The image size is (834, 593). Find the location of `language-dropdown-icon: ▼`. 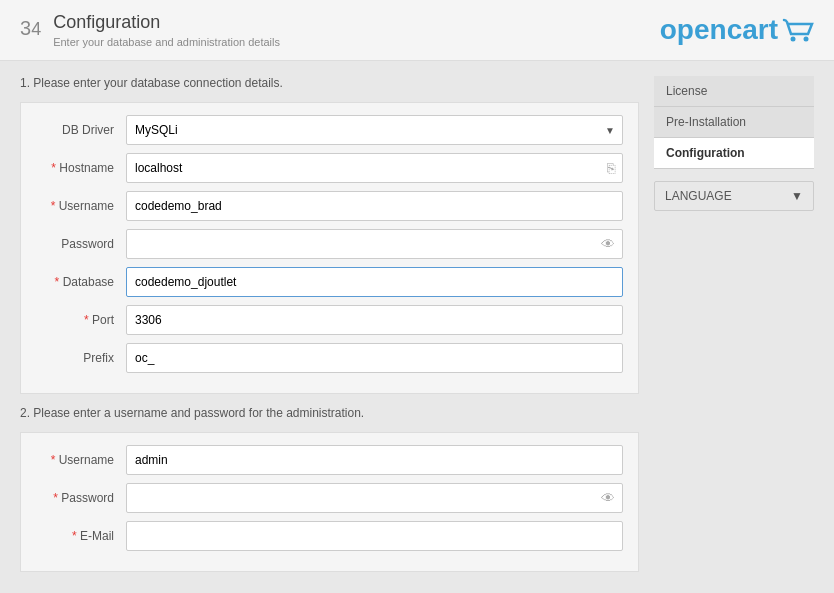

language-dropdown-icon: ▼ is located at coordinates (797, 196).